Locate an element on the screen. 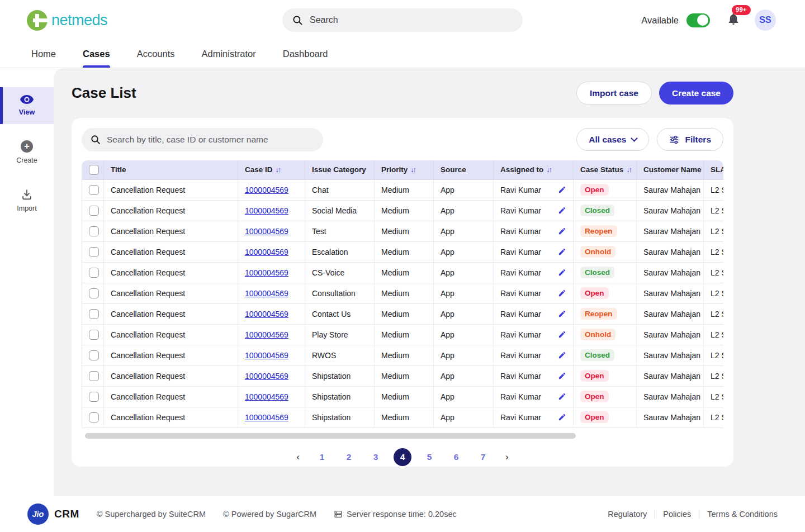 The width and height of the screenshot is (805, 532). availability-toggle is located at coordinates (698, 20).